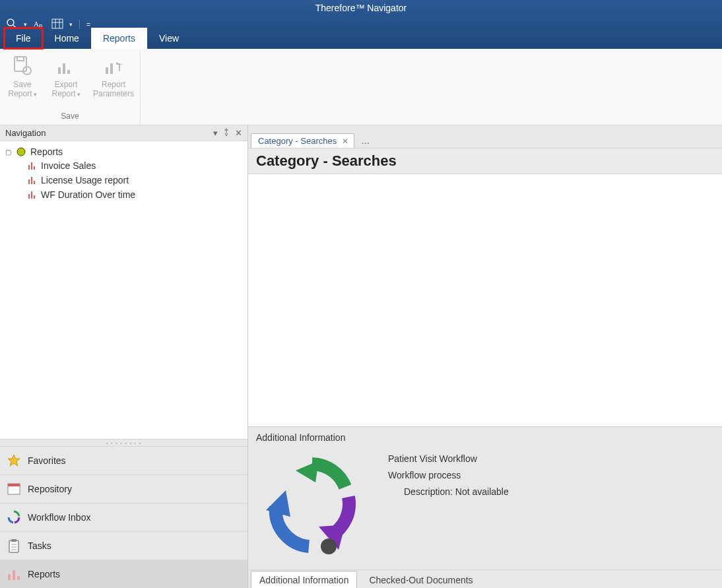 This screenshot has width=722, height=588. What do you see at coordinates (361, 87) in the screenshot?
I see `ribbon: Save Report Export Report Report Paramet…` at bounding box center [361, 87].